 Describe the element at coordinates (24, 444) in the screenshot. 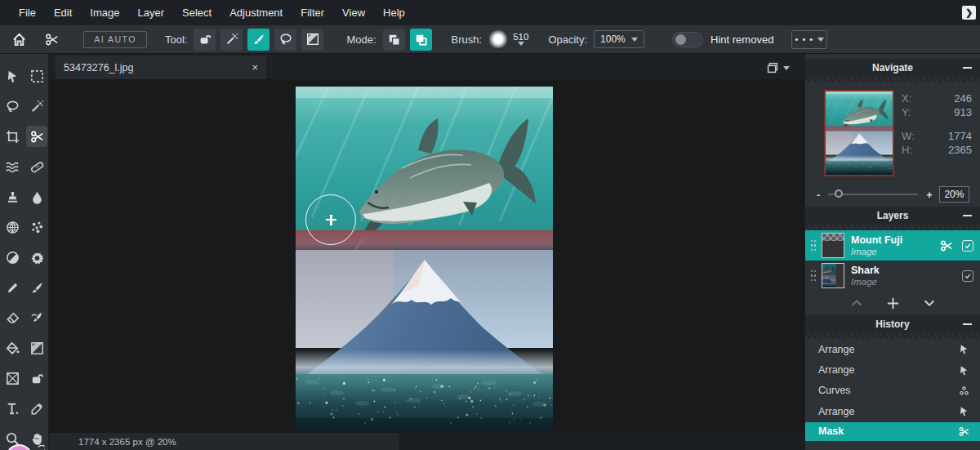

I see `color-swatches` at that location.